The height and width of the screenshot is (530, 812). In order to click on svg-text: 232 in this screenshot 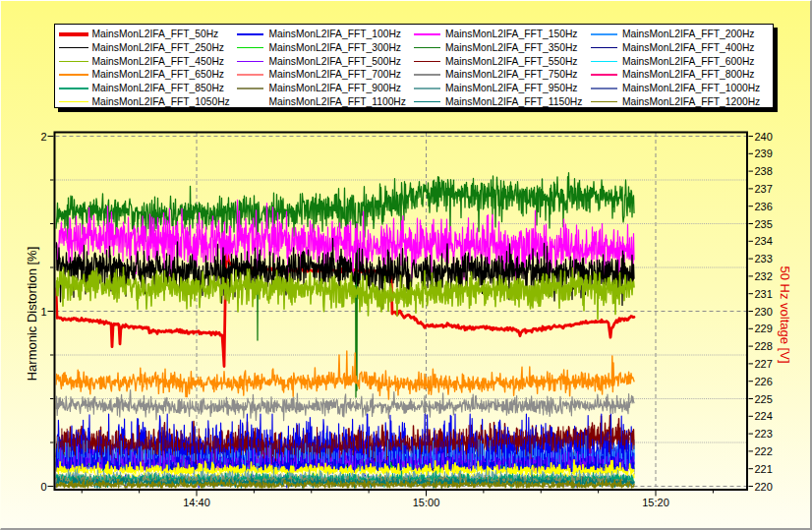, I will do `click(764, 276)`.